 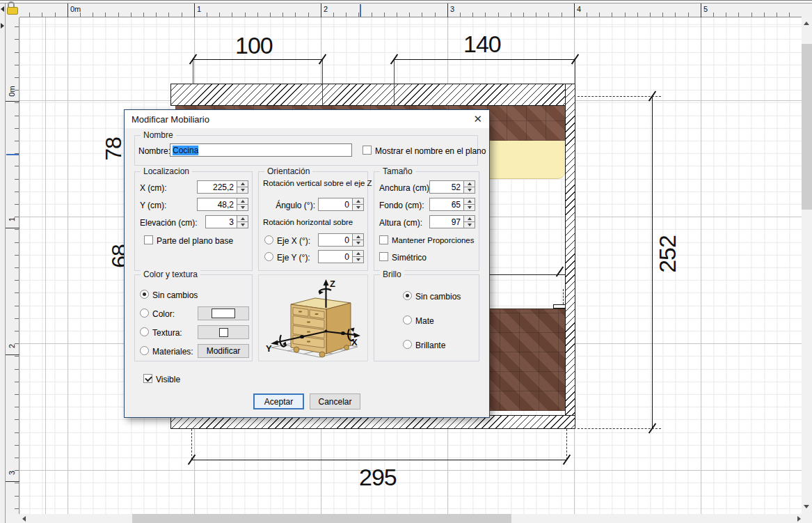 I want to click on color-radio, so click(x=145, y=313).